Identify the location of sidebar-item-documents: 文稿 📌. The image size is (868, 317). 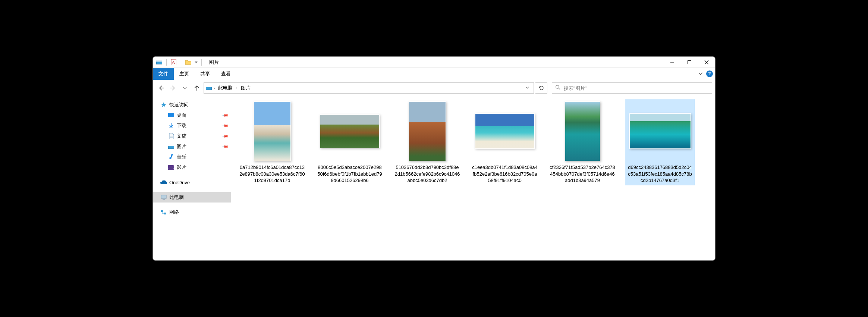
(192, 136).